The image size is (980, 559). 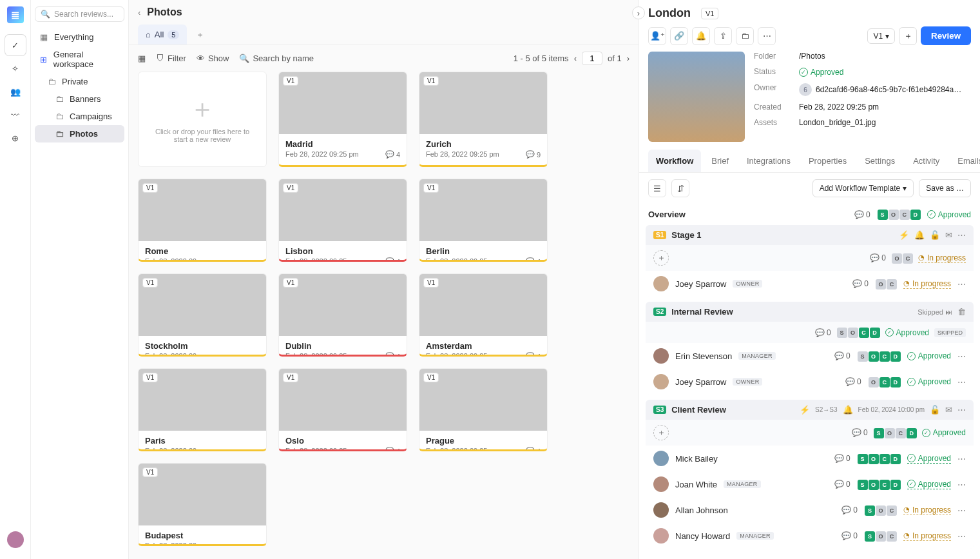 I want to click on app-logo: ≣, so click(x=15, y=15).